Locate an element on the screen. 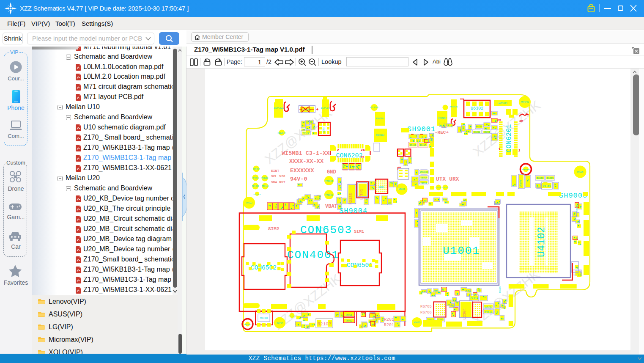  svg-text: KL2101 is located at coordinates (307, 110).